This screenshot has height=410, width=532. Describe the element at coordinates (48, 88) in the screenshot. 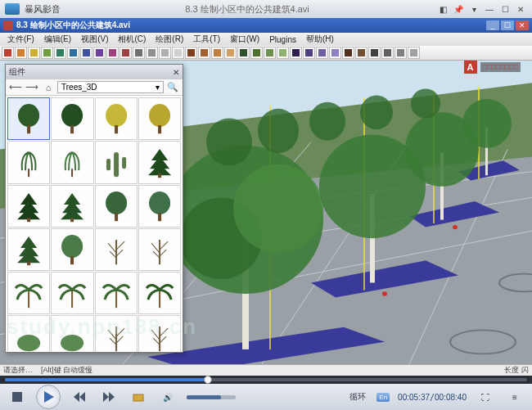

I see `nav-home-icon: ⌂` at that location.